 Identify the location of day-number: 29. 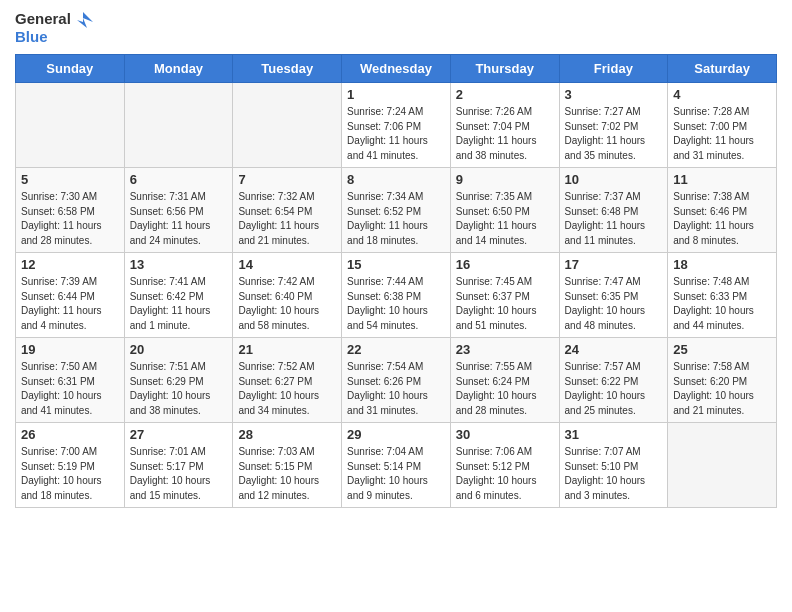
(396, 434).